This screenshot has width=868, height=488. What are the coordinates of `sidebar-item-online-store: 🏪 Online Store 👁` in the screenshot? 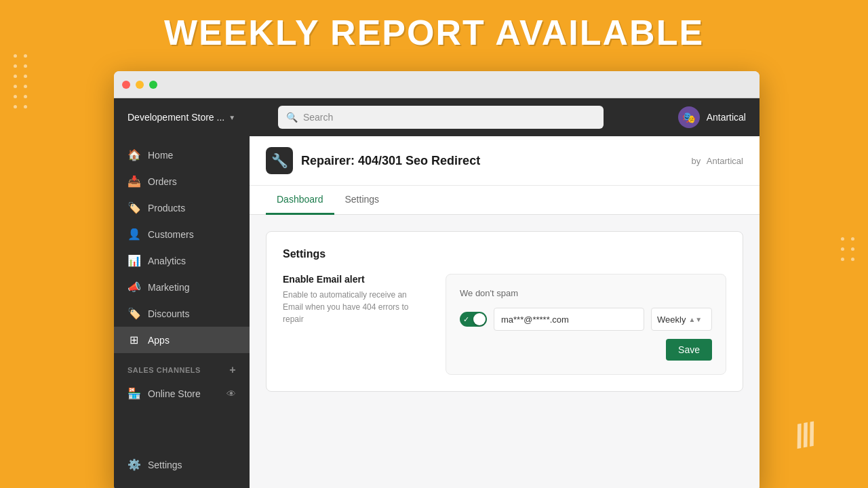 It's located at (182, 393).